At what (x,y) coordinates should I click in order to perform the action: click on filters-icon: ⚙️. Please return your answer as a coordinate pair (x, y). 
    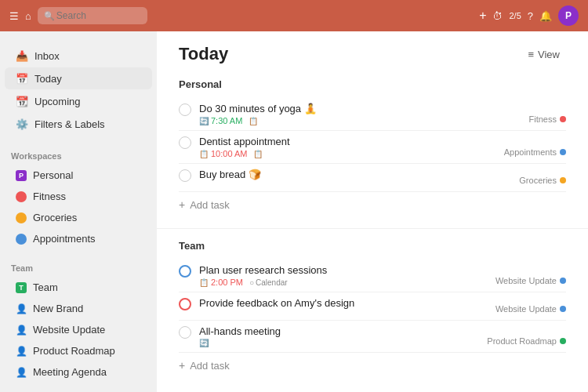
    Looking at the image, I should click on (22, 124).